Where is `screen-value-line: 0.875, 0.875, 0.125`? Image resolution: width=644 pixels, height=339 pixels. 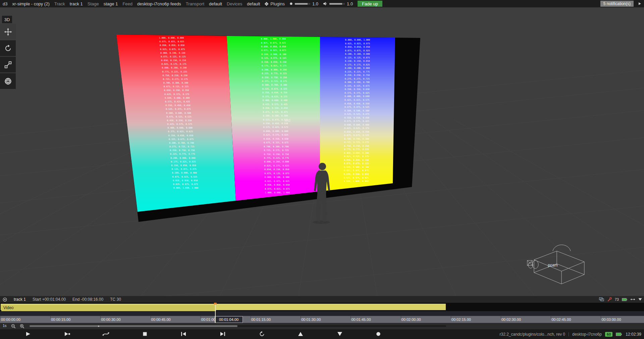
screen-value-line: 0.875, 0.875, 0.125 is located at coordinates (356, 163).